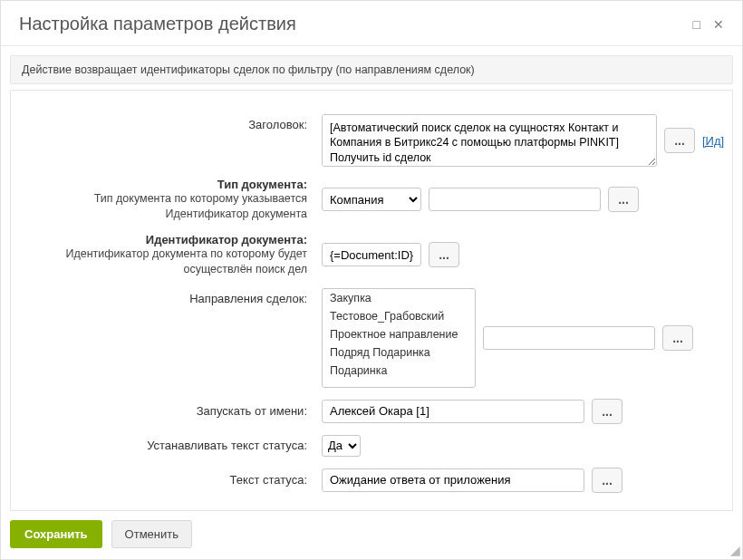  What do you see at coordinates (163, 446) in the screenshot?
I see `label-setstatus: Устанавливать текст статуса:` at bounding box center [163, 446].